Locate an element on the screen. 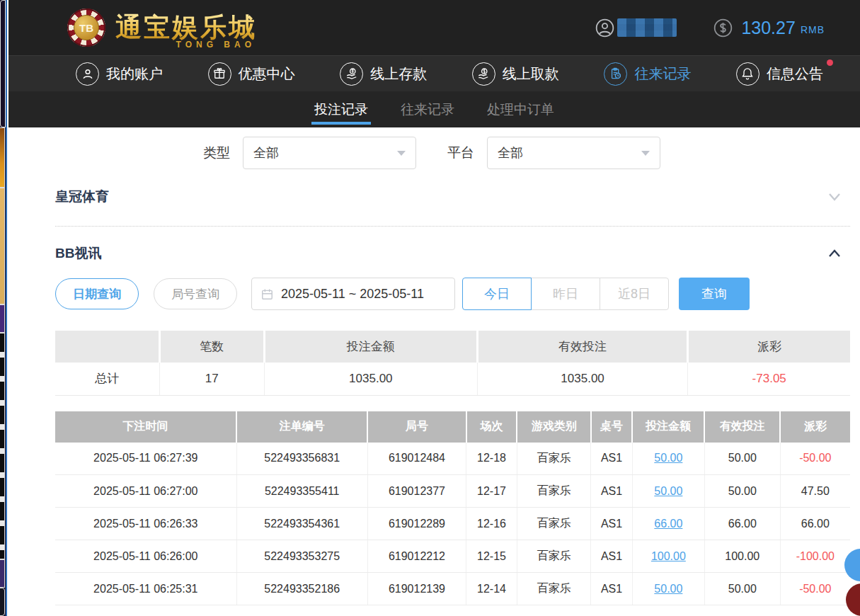 This screenshot has width=860, height=616. col-session: 12-15 is located at coordinates (492, 557).